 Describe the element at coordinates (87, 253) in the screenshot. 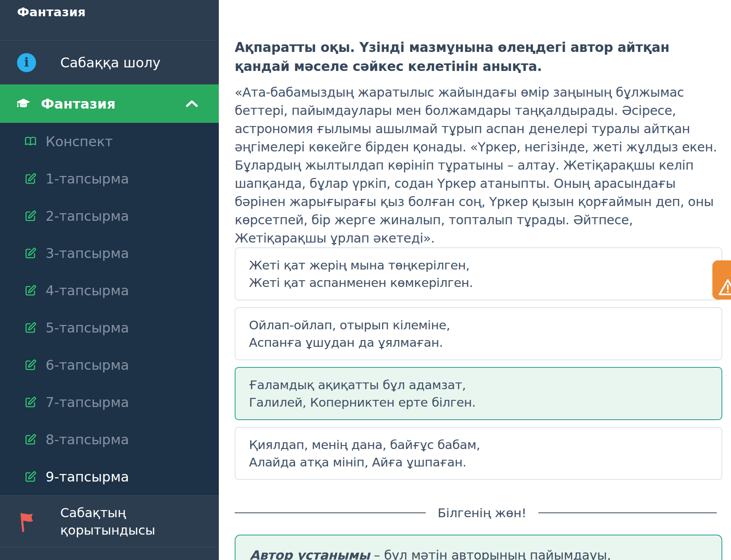

I see `sidebar-item-label: 3-тапсырма` at that location.